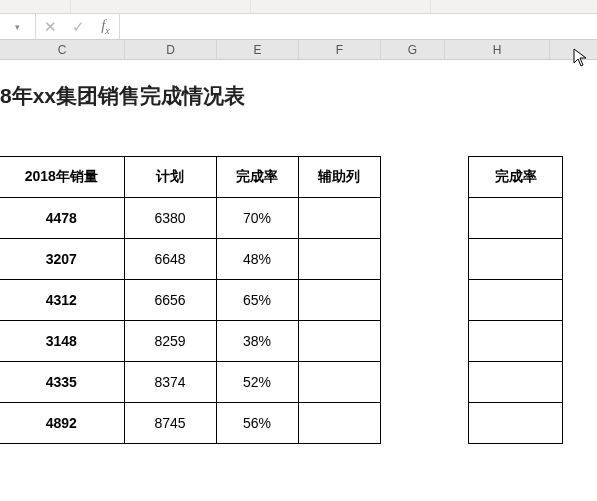 The image size is (597, 501). I want to click on cell-sales: 3207, so click(62, 260).